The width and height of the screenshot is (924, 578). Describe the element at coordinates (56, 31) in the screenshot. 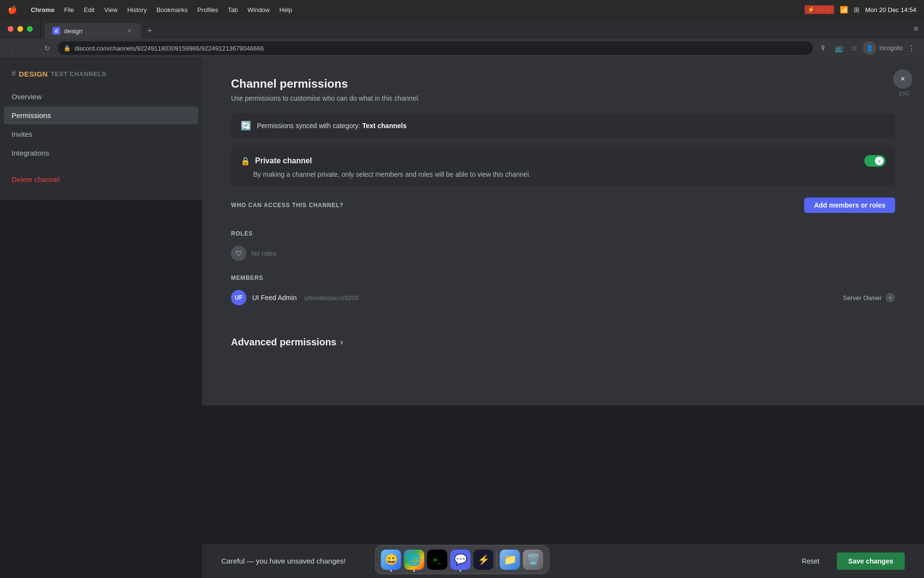

I see `tab-favicon: d` at that location.